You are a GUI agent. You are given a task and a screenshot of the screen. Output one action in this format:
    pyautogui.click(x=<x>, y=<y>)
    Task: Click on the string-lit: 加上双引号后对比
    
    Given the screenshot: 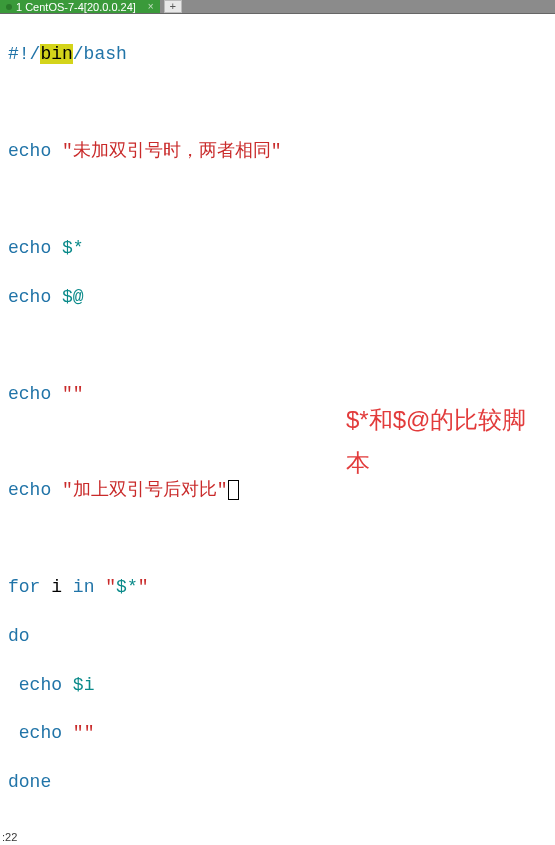 What is the action you would take?
    pyautogui.click(x=145, y=490)
    